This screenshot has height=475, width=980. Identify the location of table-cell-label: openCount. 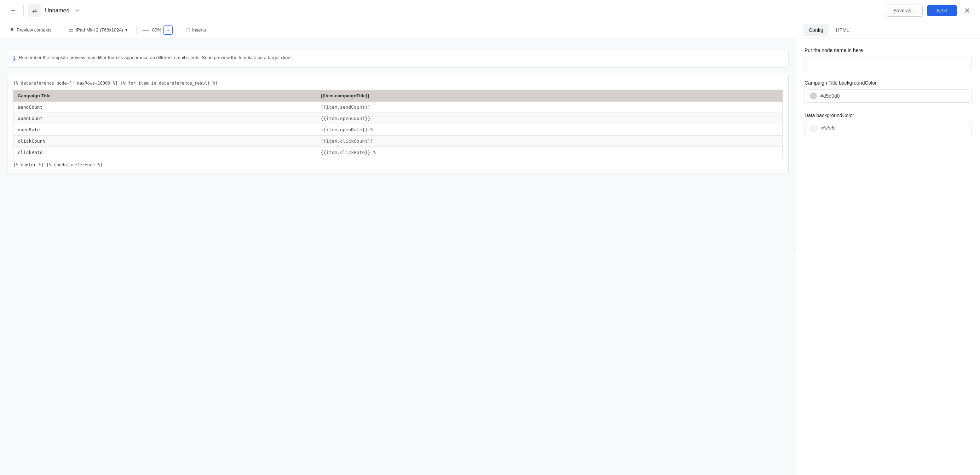
(165, 119).